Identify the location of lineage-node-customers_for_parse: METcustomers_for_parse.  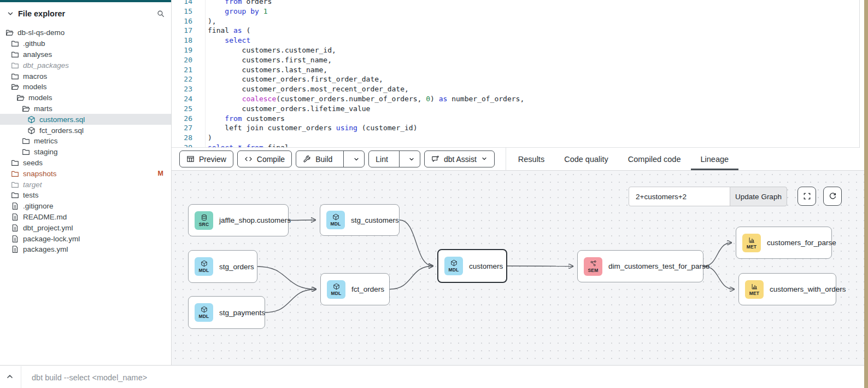
(784, 243).